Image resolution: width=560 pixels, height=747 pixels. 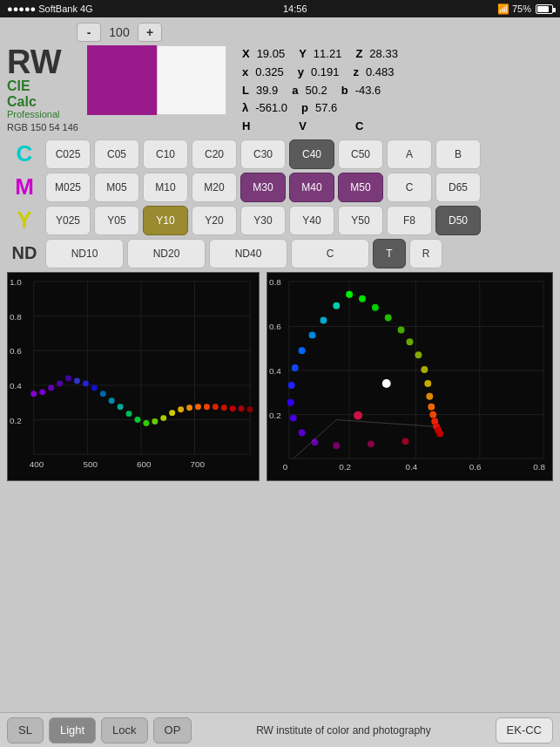 What do you see at coordinates (19, 86) in the screenshot?
I see `logo-cie: CIE` at bounding box center [19, 86].